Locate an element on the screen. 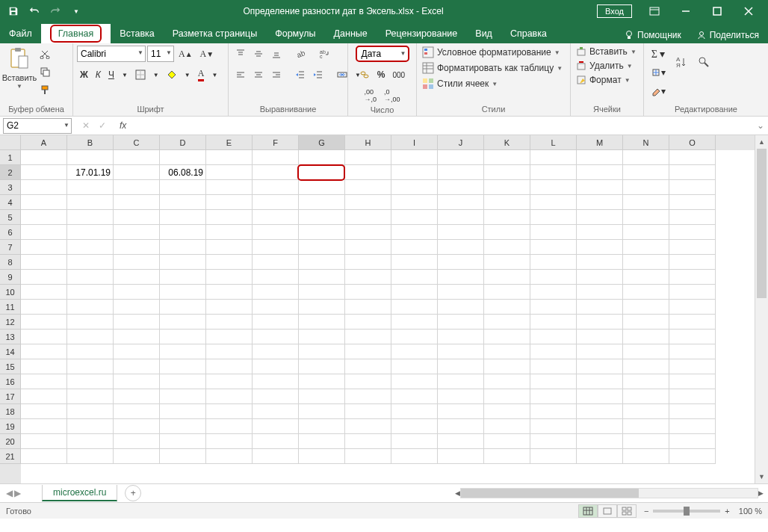  decrease-indent-icon is located at coordinates (300, 75).